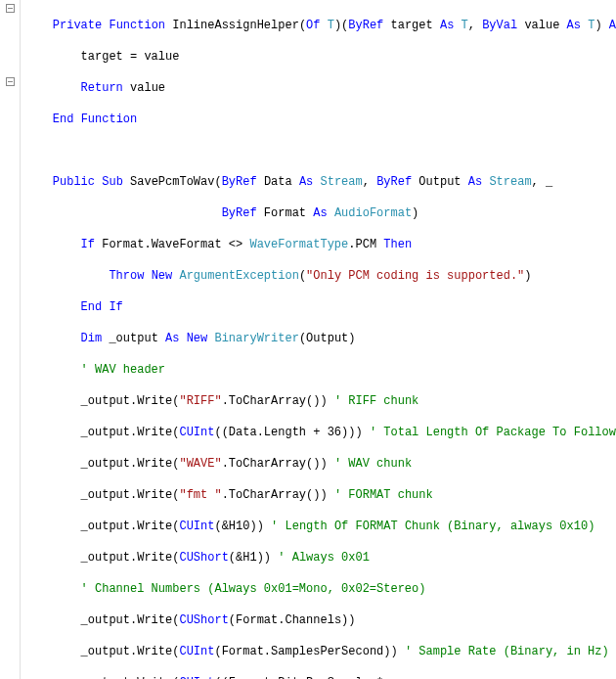  Describe the element at coordinates (321, 182) in the screenshot. I see `code-line: Public Sub SavePcmToWav(ByRef Data As St…` at that location.